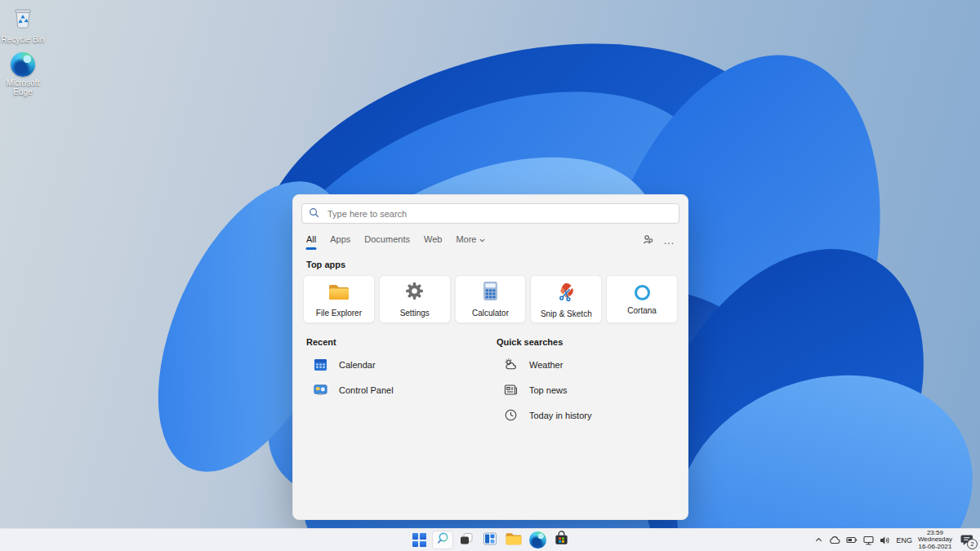 The height and width of the screenshot is (551, 980). Describe the element at coordinates (490, 264) in the screenshot. I see `top-apps-heading: Top apps` at that location.